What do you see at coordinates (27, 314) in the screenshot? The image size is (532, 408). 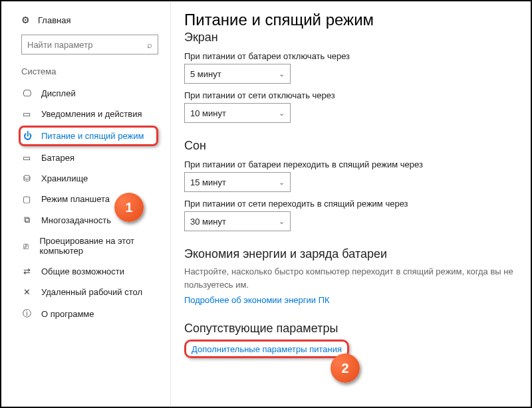 I see `about-icon: ⓘ` at bounding box center [27, 314].